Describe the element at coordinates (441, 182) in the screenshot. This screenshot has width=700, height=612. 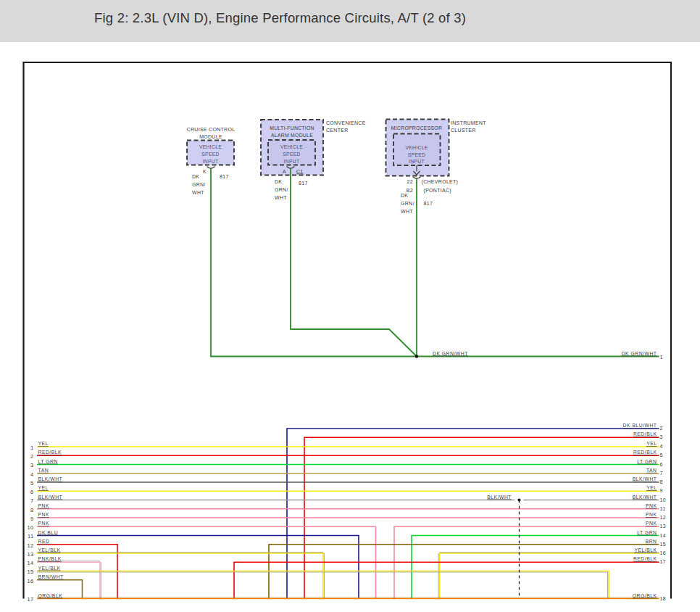
I see `svg-text: (CHEVROLET)` at that location.